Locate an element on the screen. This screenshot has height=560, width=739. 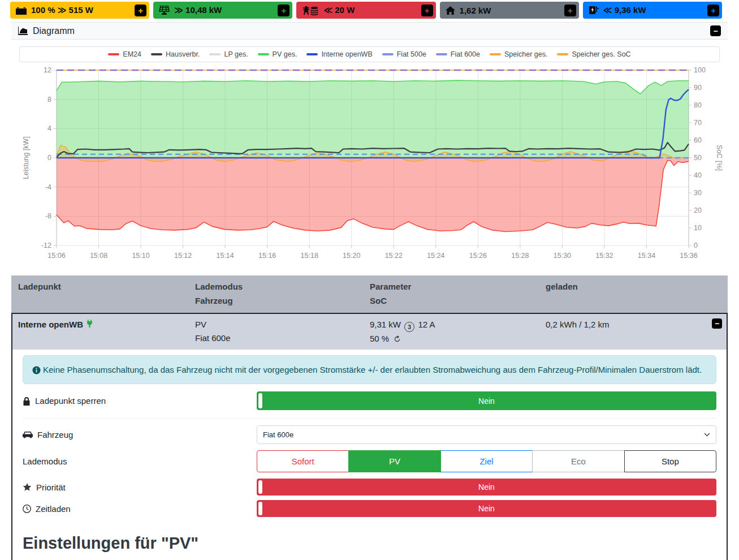
legend-item-fiat-500e: Fiat 500e is located at coordinates (404, 54).